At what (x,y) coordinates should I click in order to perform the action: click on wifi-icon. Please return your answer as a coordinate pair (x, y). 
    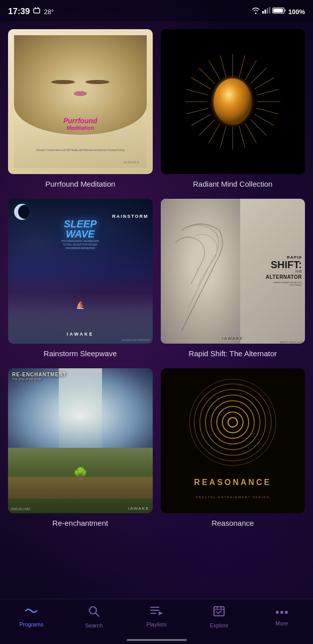
    Looking at the image, I should click on (256, 12).